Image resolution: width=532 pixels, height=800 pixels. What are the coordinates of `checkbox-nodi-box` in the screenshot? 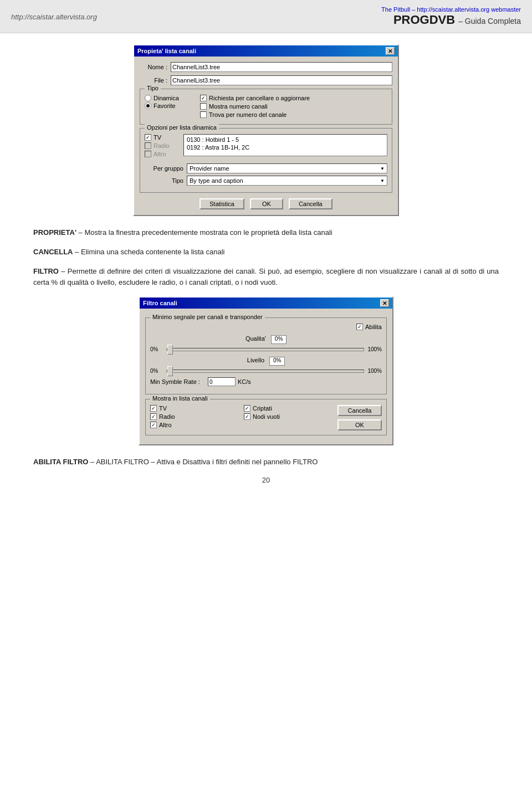 It's located at (247, 417).